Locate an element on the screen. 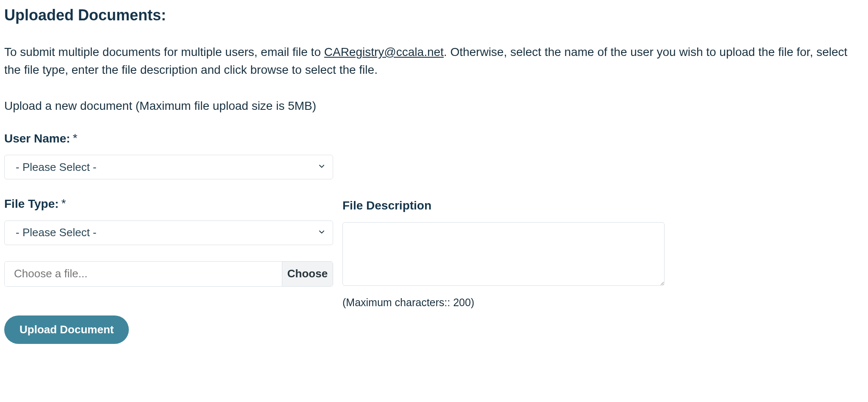 The height and width of the screenshot is (402, 868). file-path-display is located at coordinates (143, 274).